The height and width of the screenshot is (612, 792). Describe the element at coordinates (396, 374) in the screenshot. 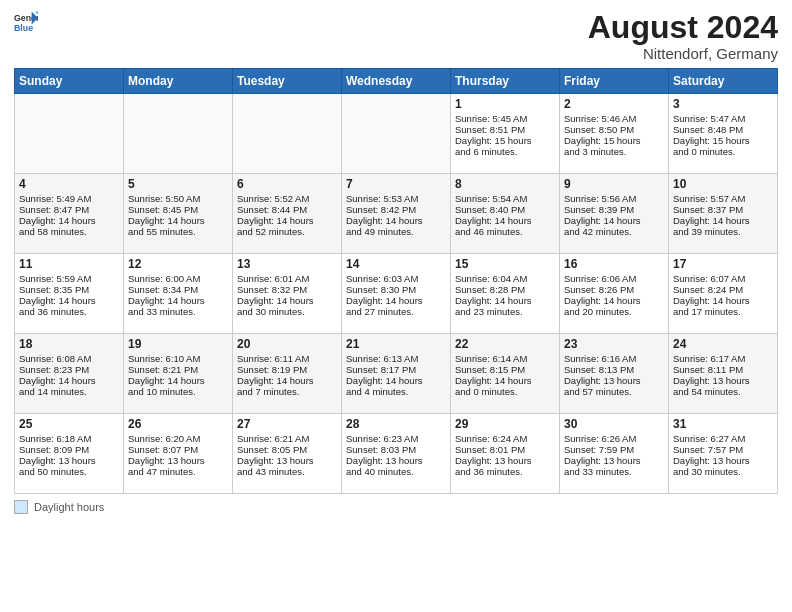

I see `calendar-week-row: 18Sunrise: 6:08 AMSunset: 8:23 PMDayligh…` at that location.